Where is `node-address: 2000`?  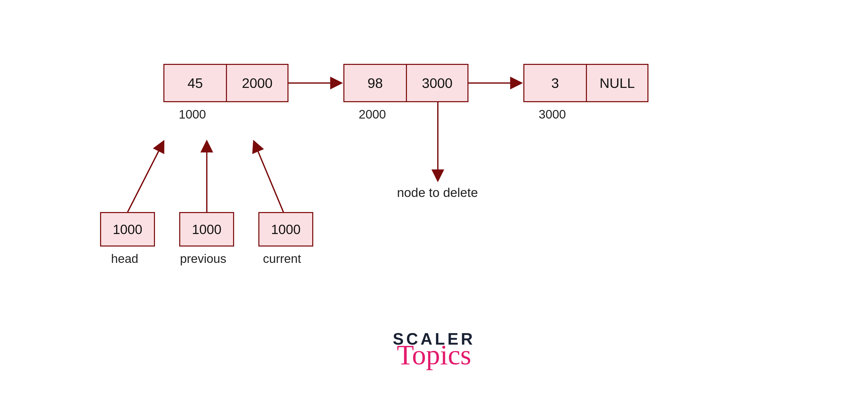
node-address: 2000 is located at coordinates (372, 114).